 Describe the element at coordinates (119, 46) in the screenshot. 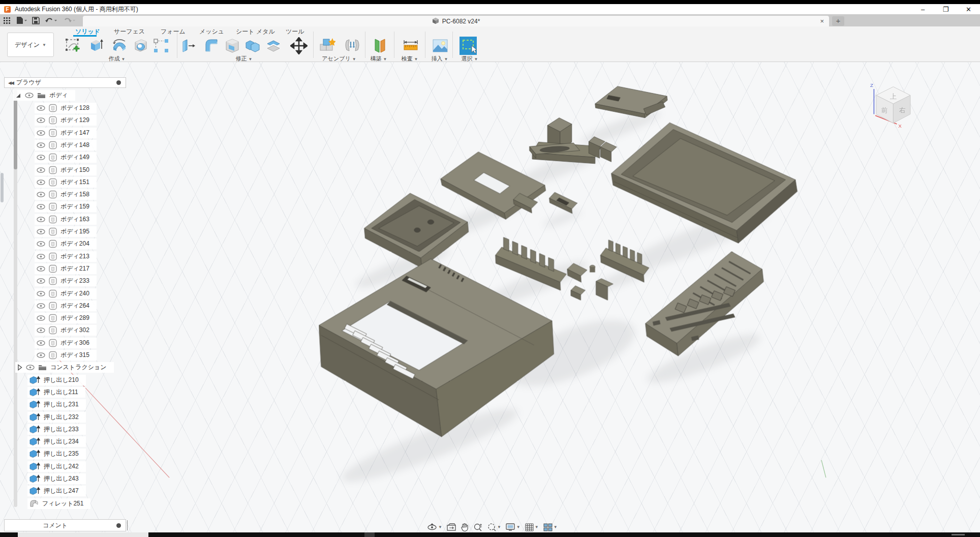

I see `revolve-icon` at that location.